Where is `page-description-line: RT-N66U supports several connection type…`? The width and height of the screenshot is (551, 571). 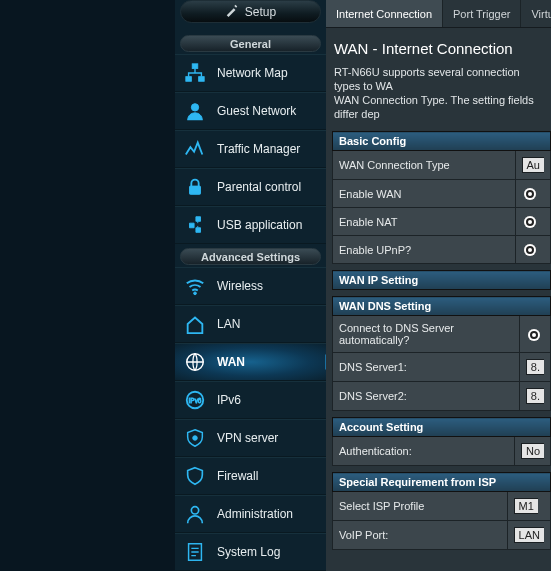
page-description-line: RT-N66U supports several connection type… is located at coordinates (427, 79).